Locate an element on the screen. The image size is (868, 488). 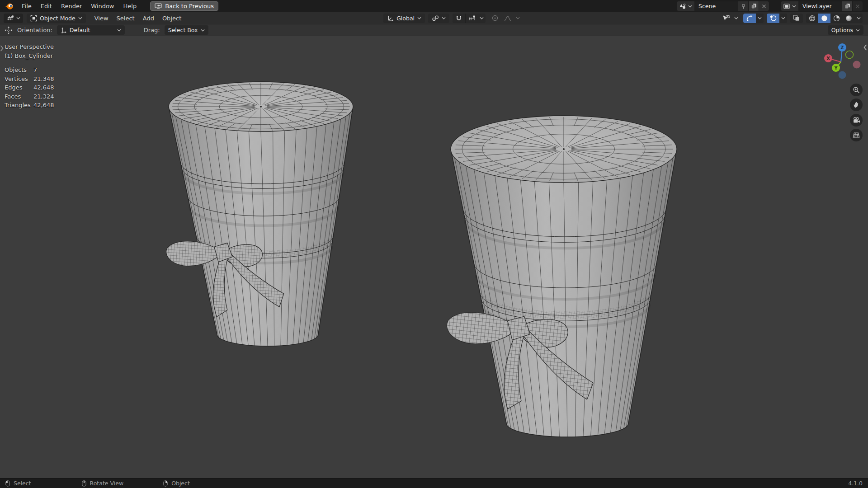
duplicate-icon is located at coordinates (754, 6).